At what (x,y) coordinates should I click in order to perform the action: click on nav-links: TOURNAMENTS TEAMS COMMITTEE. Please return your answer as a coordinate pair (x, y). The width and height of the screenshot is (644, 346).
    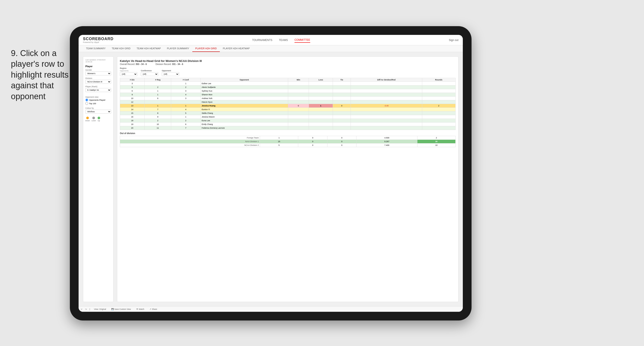
    Looking at the image, I should click on (281, 40).